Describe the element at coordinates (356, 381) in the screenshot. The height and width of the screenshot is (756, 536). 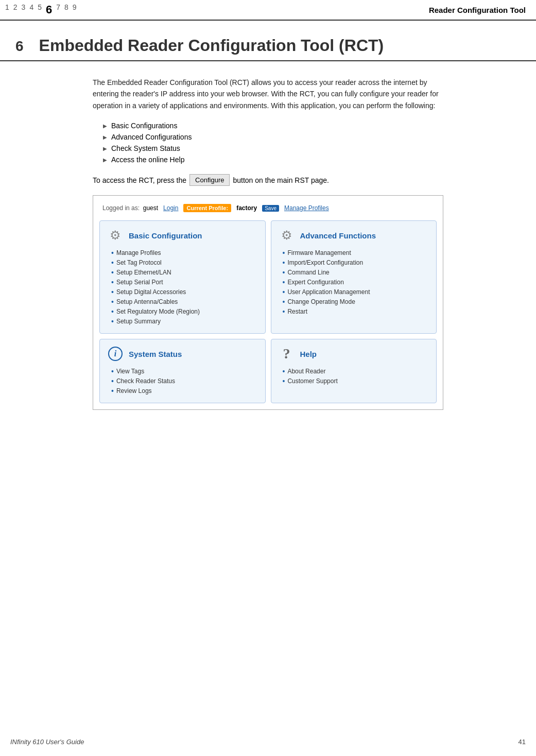
I see `list-item: Customer Support` at that location.